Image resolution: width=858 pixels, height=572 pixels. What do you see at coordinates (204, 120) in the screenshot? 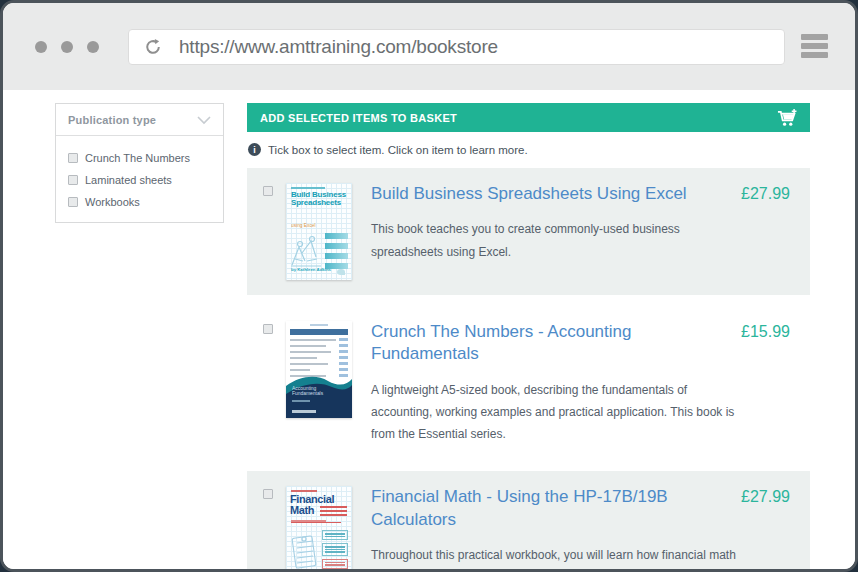
I see `chevron-down-icon` at bounding box center [204, 120].